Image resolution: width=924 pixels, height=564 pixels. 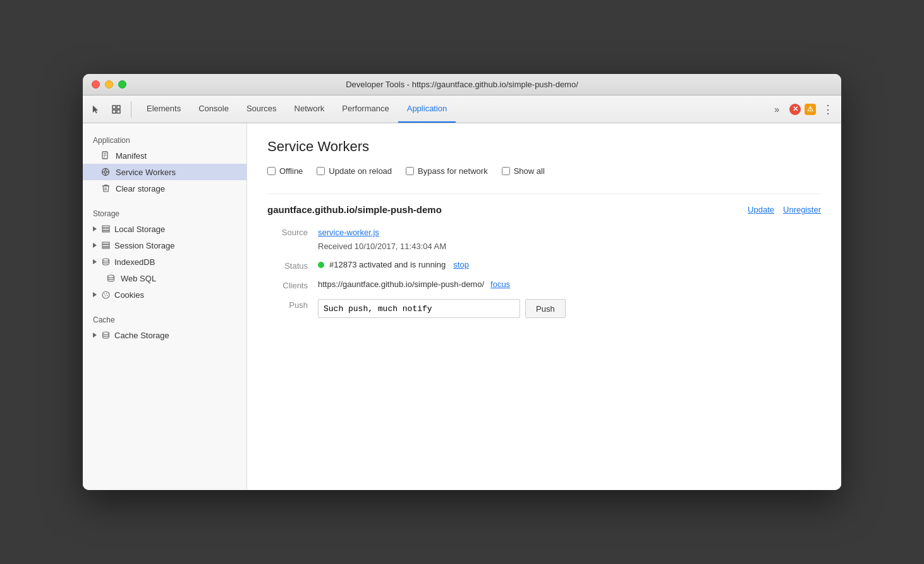 I want to click on cache-storage-icon, so click(x=106, y=335).